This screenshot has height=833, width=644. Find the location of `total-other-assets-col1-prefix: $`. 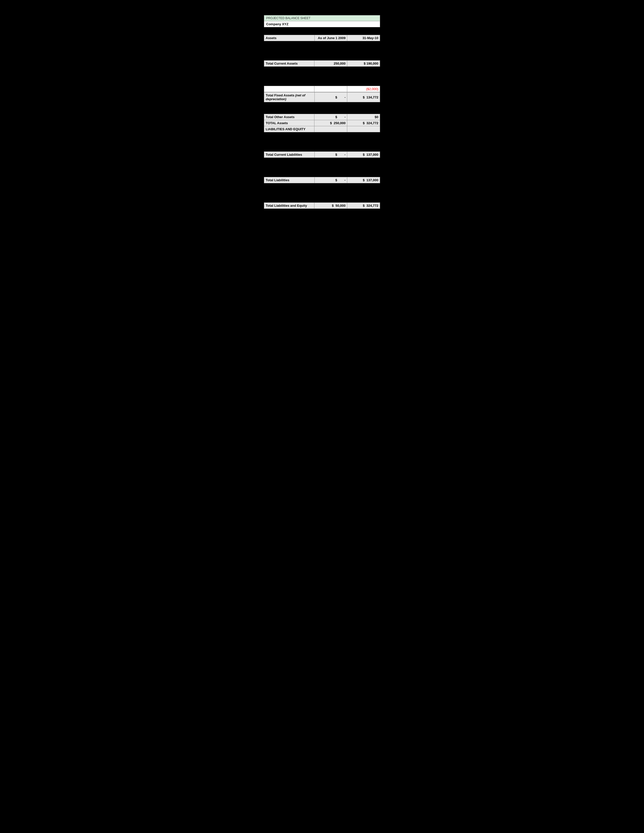

total-other-assets-col1-prefix: $ is located at coordinates (336, 117).